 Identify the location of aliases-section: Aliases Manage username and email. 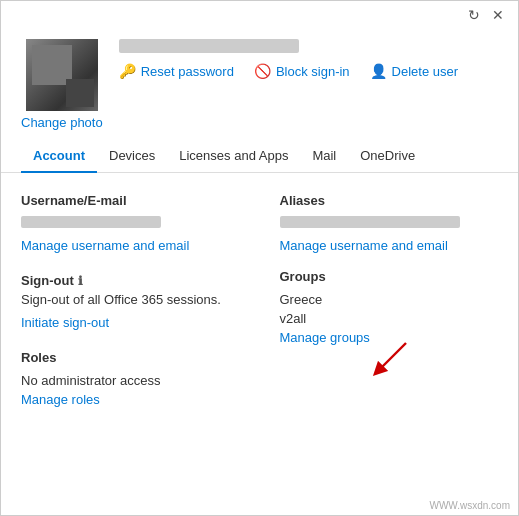
(390, 223).